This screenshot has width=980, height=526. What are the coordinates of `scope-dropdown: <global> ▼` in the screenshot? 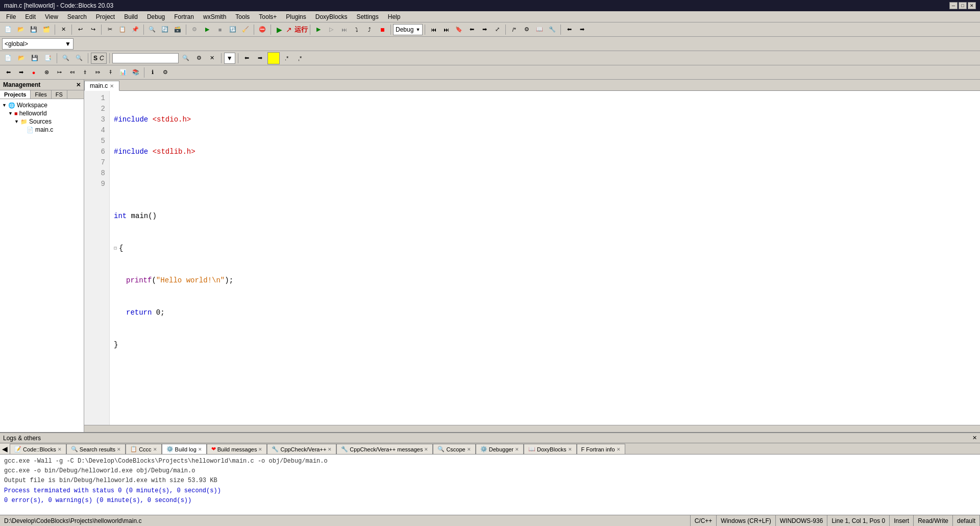 It's located at (38, 44).